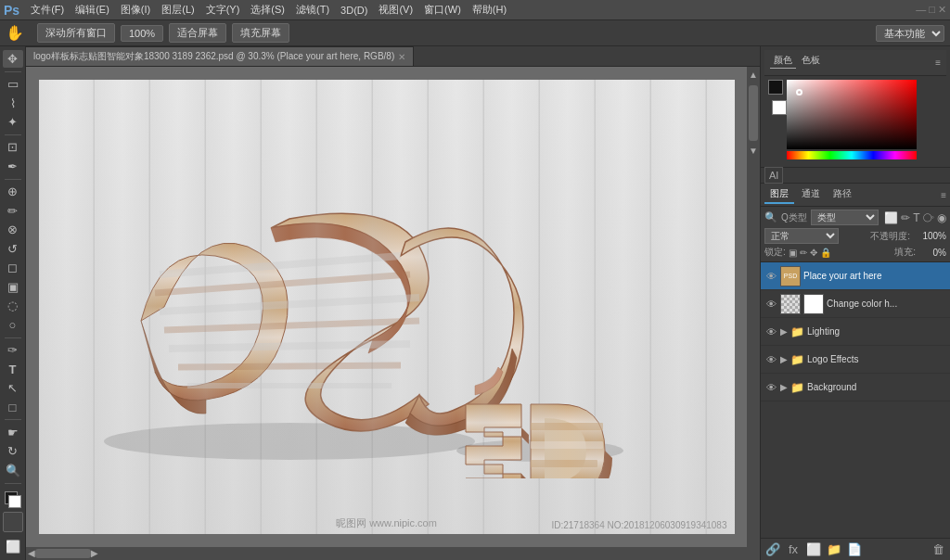  Describe the element at coordinates (13, 471) in the screenshot. I see `zoom-tool: 🔍` at that location.